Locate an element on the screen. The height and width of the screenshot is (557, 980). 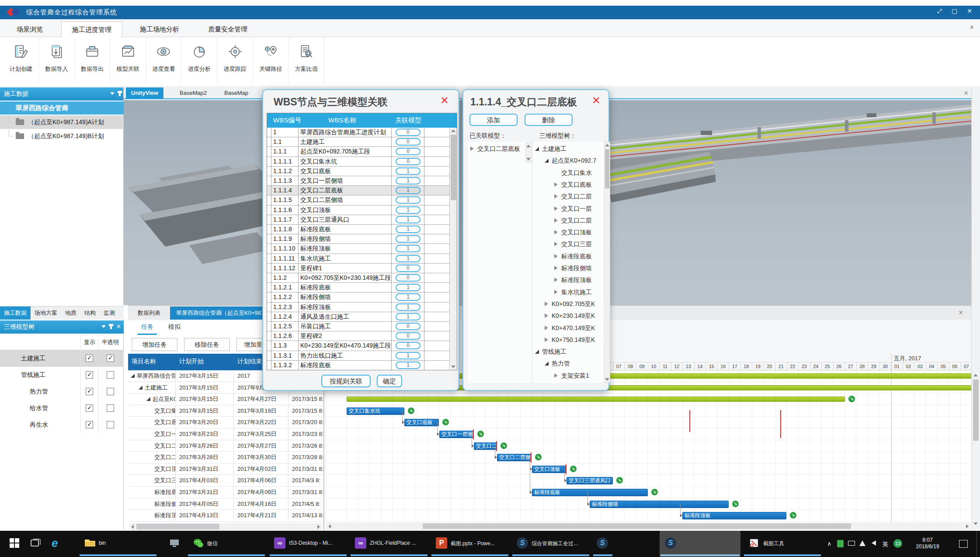
toolbar-critical-path-button: 关键路径 is located at coordinates (271, 60).